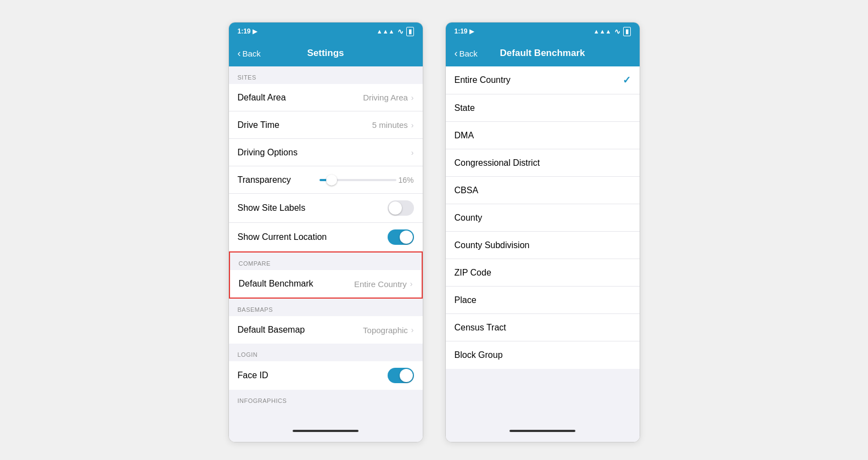 Image resolution: width=868 pixels, height=460 pixels. I want to click on sites-section: SITES Default Area Driving Area › Drive …, so click(326, 159).